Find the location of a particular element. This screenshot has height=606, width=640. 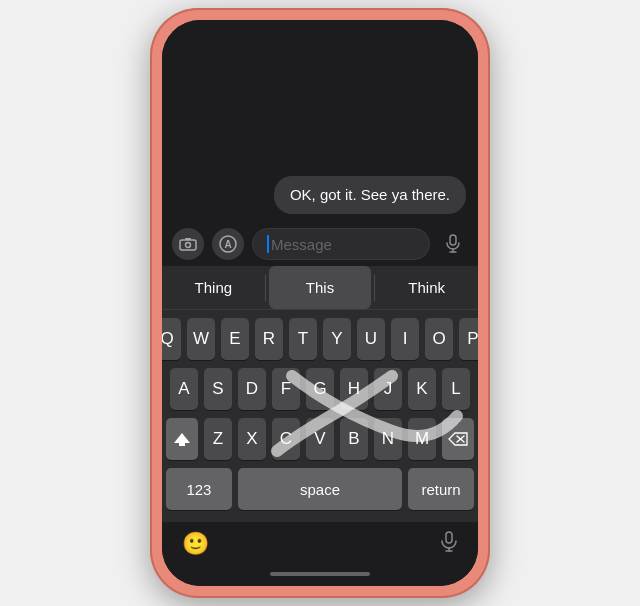

keyboard-row-1: Q W E R T Y U I O P is located at coordinates (320, 339).